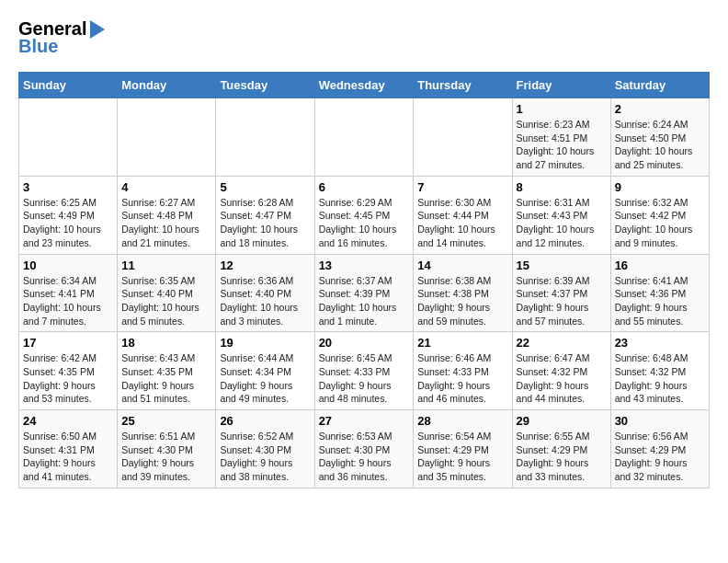 This screenshot has width=728, height=563. Describe the element at coordinates (167, 293) in the screenshot. I see `calendar-cell: 11Sunrise: 6:35 AM Sunset: 4:40 PM Dayli…` at that location.